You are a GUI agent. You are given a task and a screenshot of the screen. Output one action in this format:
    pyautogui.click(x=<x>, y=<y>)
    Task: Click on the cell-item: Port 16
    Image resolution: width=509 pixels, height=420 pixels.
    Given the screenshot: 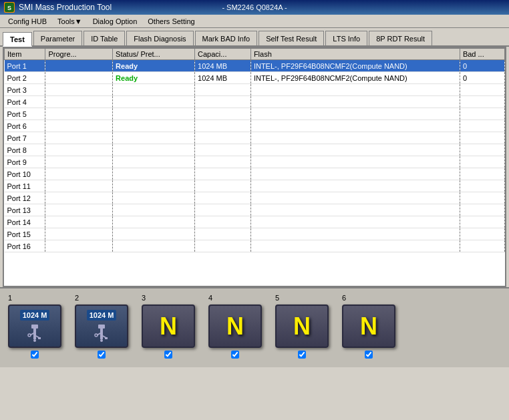 What is the action you would take?
    pyautogui.click(x=25, y=246)
    